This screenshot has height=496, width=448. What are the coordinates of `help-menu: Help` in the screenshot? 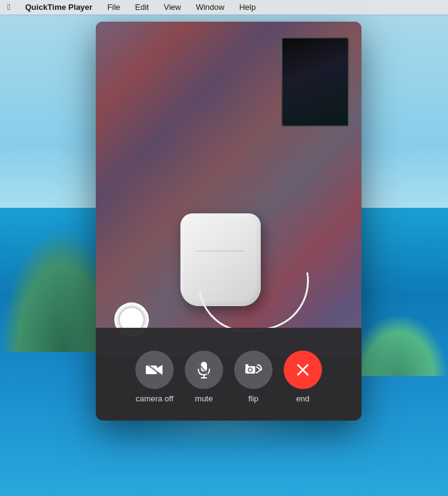 It's located at (247, 7).